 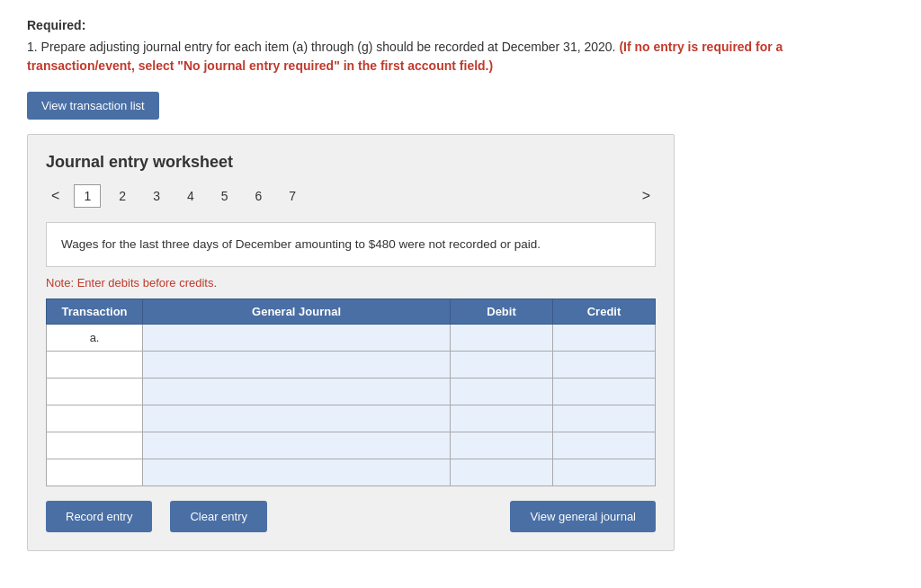 I want to click on col-transaction: Transaction, so click(x=95, y=312).